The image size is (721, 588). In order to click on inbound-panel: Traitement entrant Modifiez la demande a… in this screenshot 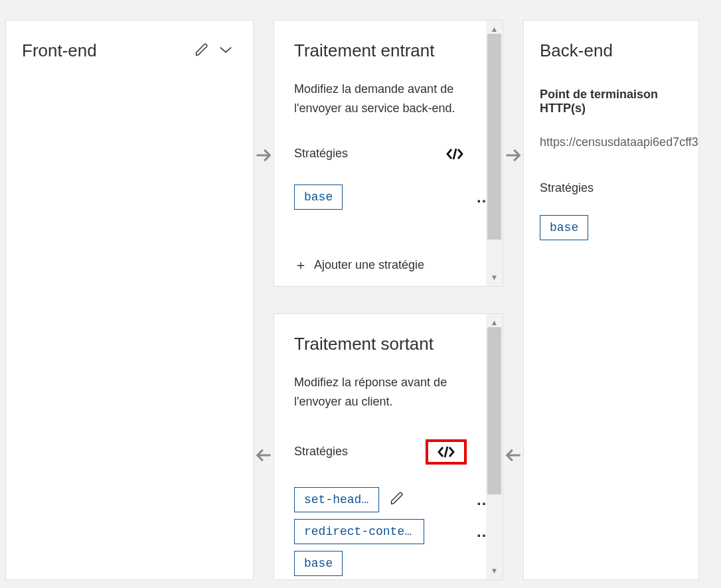, I will do `click(388, 153)`.